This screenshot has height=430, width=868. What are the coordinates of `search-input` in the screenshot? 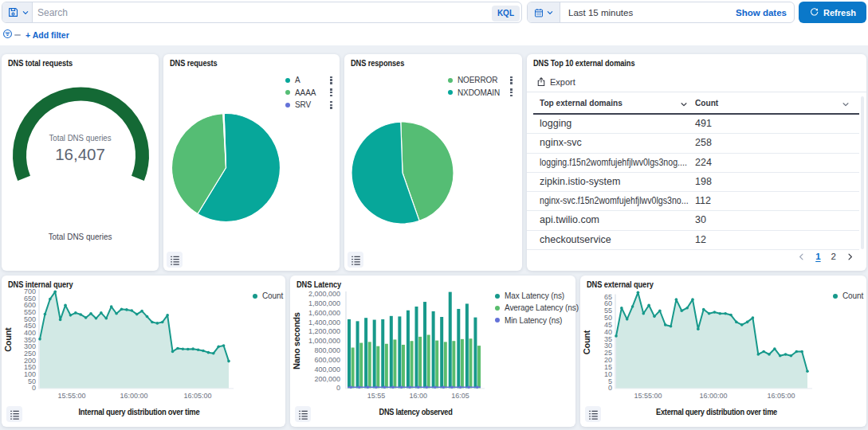 It's located at (277, 13).